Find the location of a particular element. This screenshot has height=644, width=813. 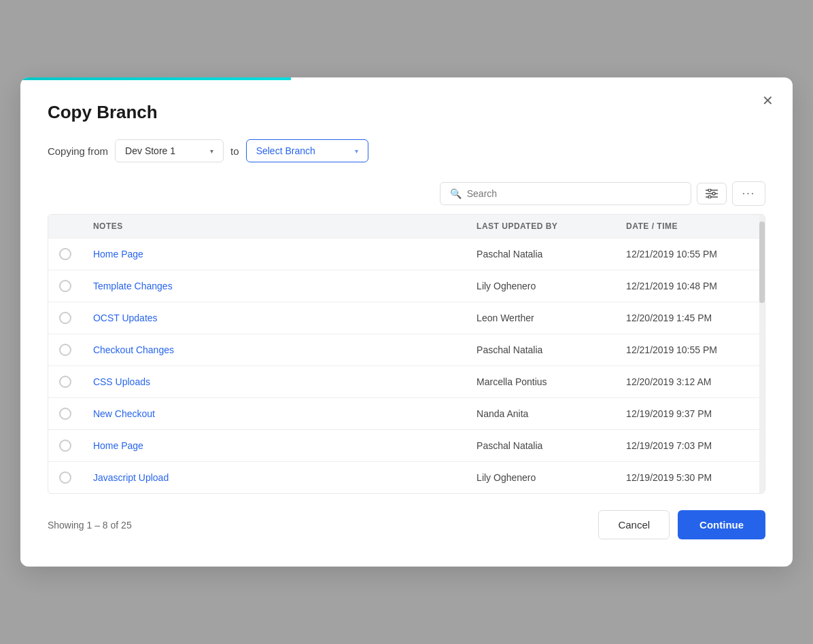

search-input is located at coordinates (574, 194).